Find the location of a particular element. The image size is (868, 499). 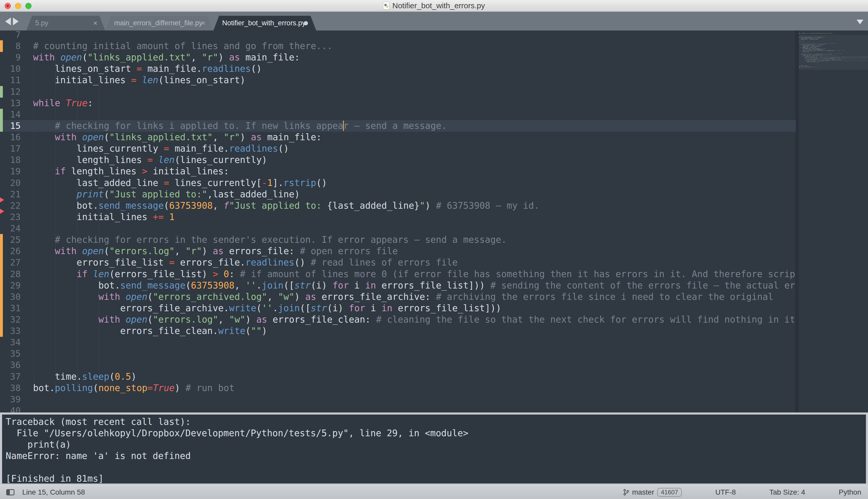

code-text: errors_file_list = errors_file.readlines… is located at coordinates (414, 263).